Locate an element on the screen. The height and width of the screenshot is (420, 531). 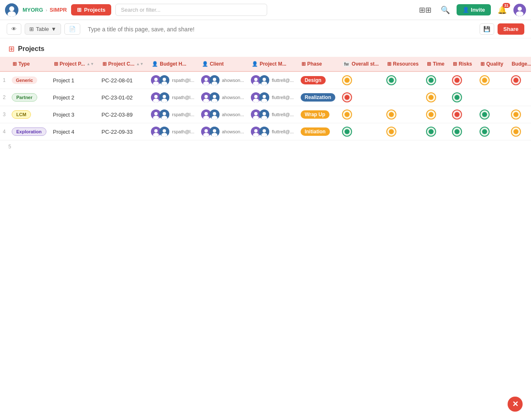
col-risks: ⊞ Risks is located at coordinates (462, 64).